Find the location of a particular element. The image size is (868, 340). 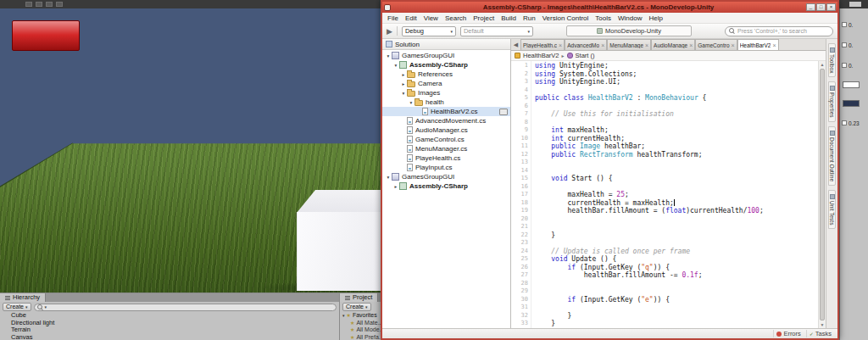

menu-window: Window is located at coordinates (630, 19).